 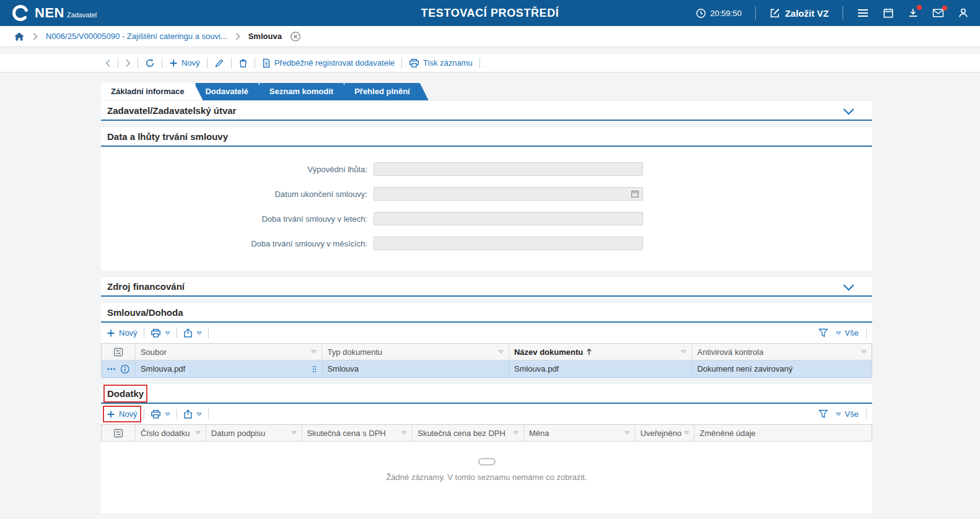 I want to click on column-header-cena-s-dph: Skutečná cena s DPH, so click(x=358, y=433).